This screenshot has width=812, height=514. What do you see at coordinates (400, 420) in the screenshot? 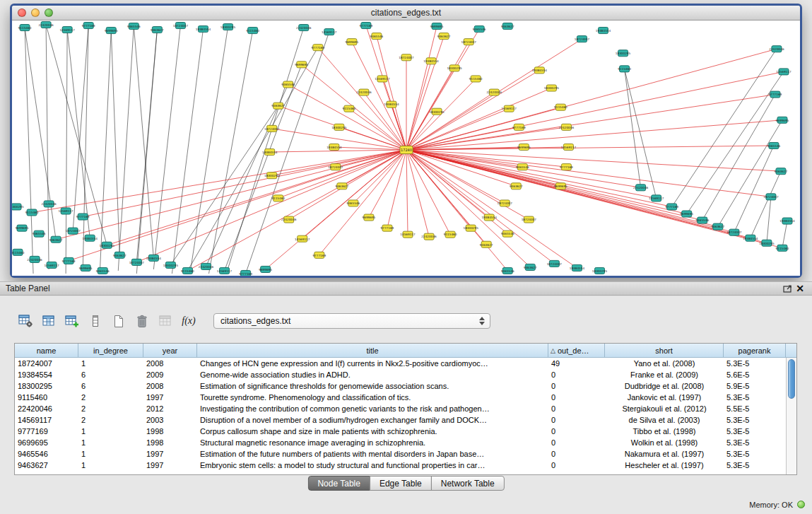
I see `table-row: 1456911722003Disruption of a novel membe…` at bounding box center [400, 420].